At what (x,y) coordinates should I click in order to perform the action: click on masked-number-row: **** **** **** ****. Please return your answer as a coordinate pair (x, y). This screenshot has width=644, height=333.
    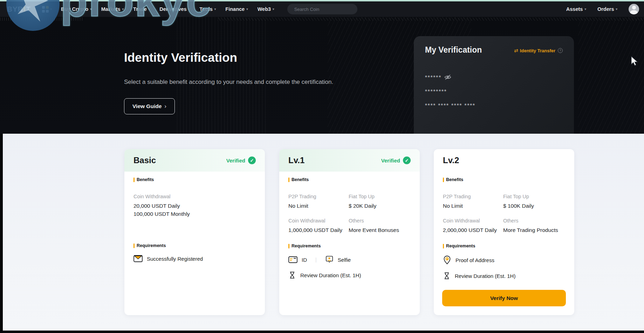
    Looking at the image, I should click on (450, 105).